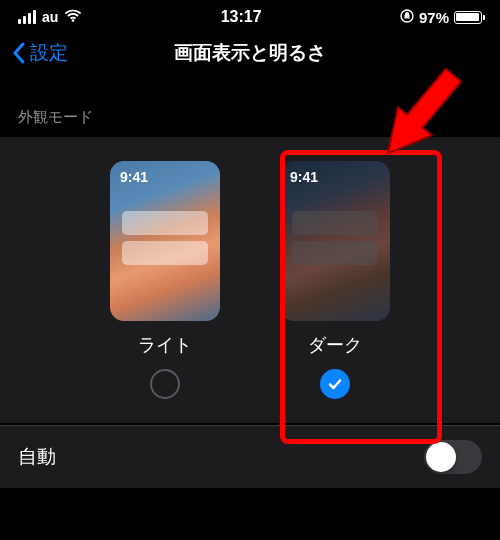 Image resolution: width=500 pixels, height=540 pixels. Describe the element at coordinates (50, 17) in the screenshot. I see `carrier-label: au` at that location.